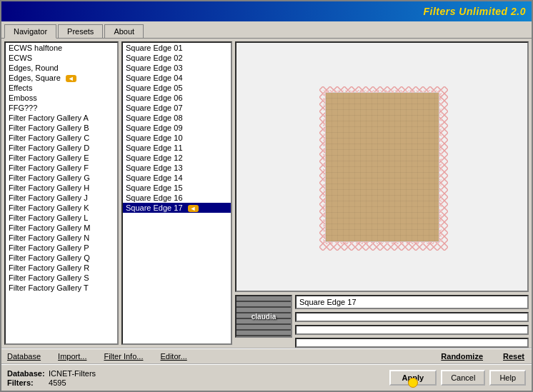  What do you see at coordinates (177, 138) in the screenshot?
I see `filter-item: Square Edge 10` at bounding box center [177, 138].